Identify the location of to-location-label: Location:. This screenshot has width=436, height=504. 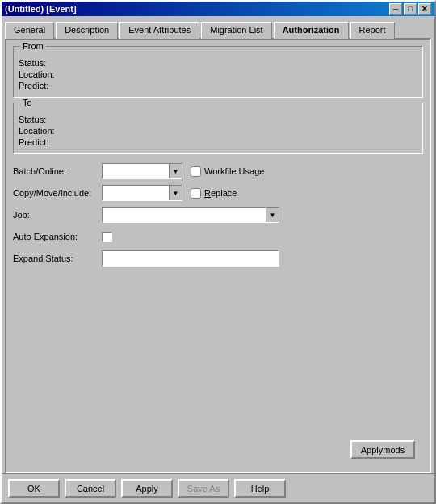
(47, 131).